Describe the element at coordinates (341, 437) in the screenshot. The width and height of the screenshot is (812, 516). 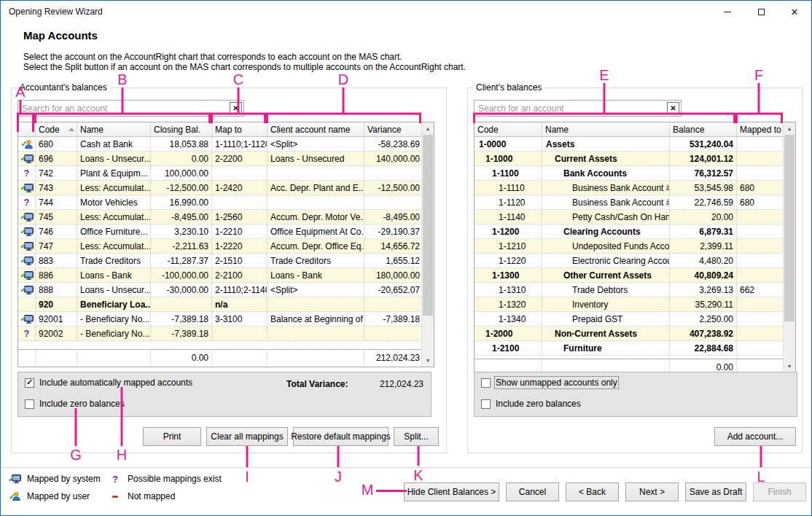
I see `restore-default-mappings-button: Restore default mappings` at that location.